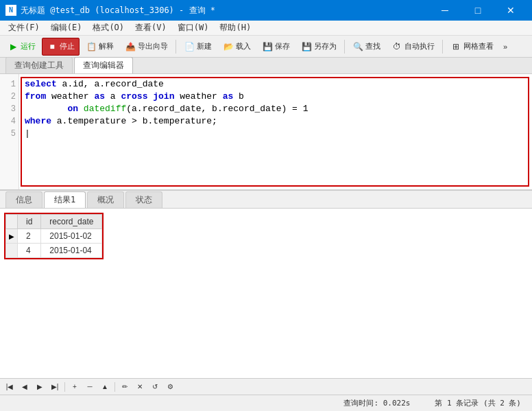  Describe the element at coordinates (276, 109) in the screenshot. I see `code-line-3: on datediff(a.record_date, b.record_date…` at that location.